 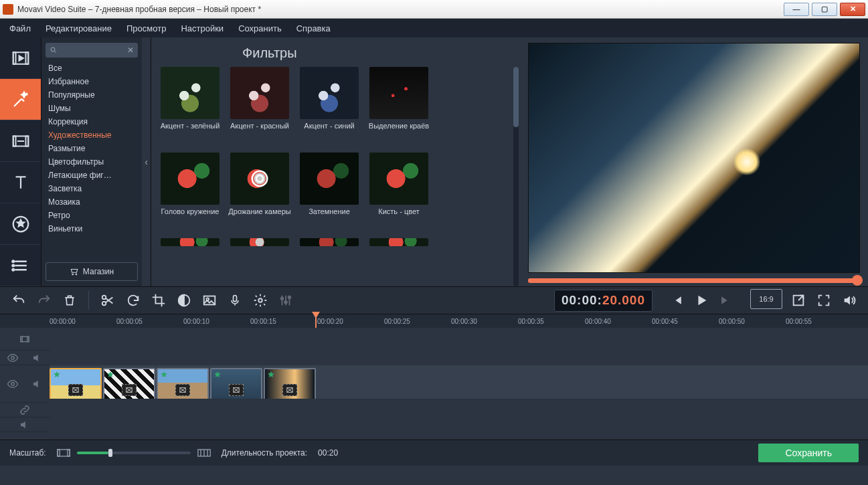 What do you see at coordinates (92, 189) in the screenshot?
I see `category-item: Засветка` at bounding box center [92, 189].